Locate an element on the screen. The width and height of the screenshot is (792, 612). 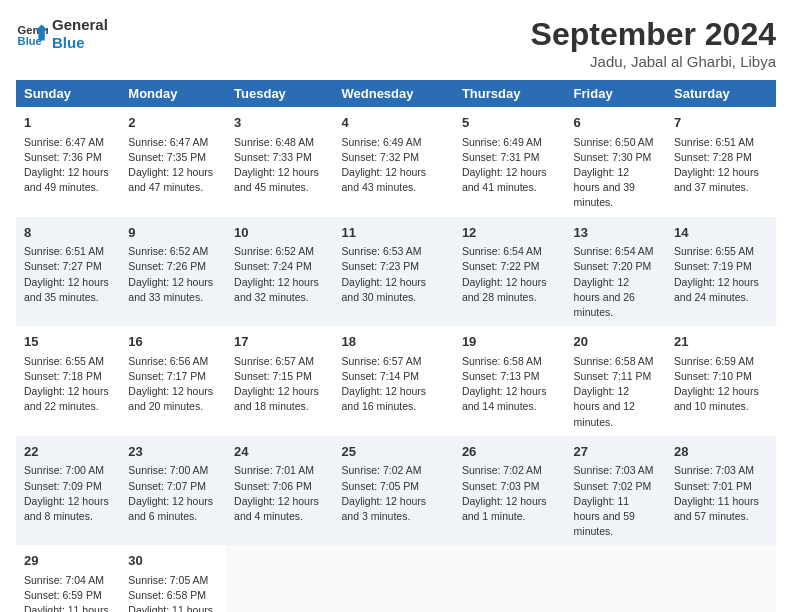
day-number: 28 is located at coordinates (721, 452).